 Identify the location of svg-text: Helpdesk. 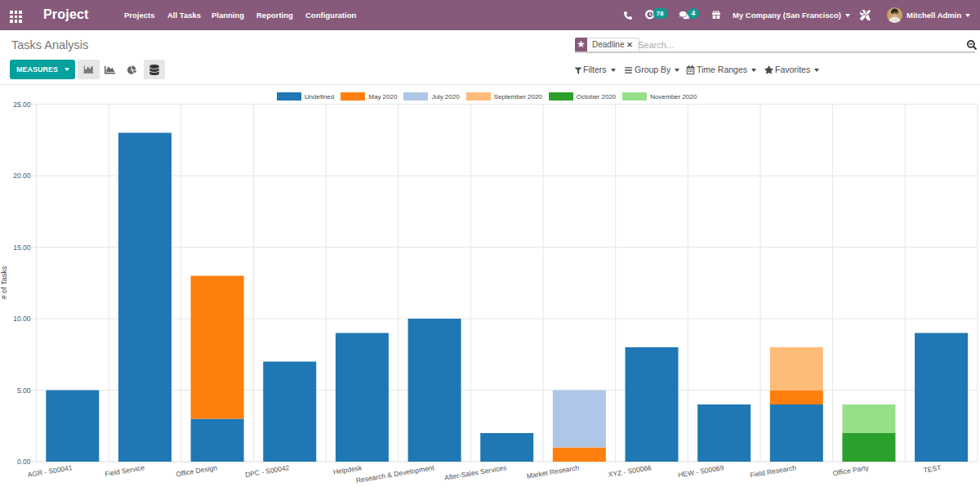
(348, 470).